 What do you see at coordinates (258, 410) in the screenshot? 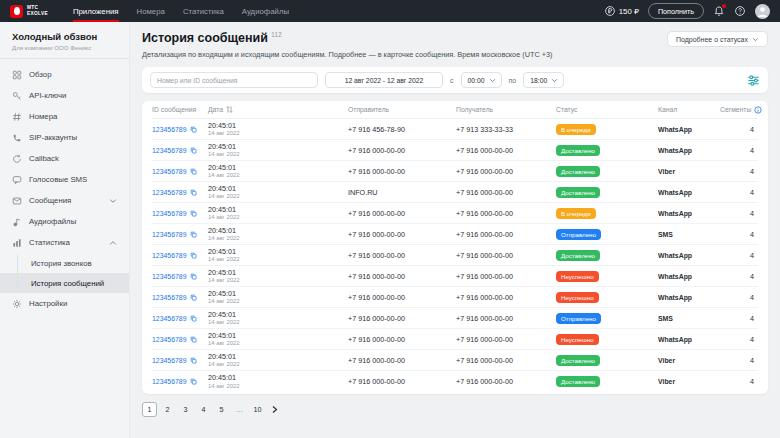
I see `pagination-page-10: 10` at bounding box center [258, 410].